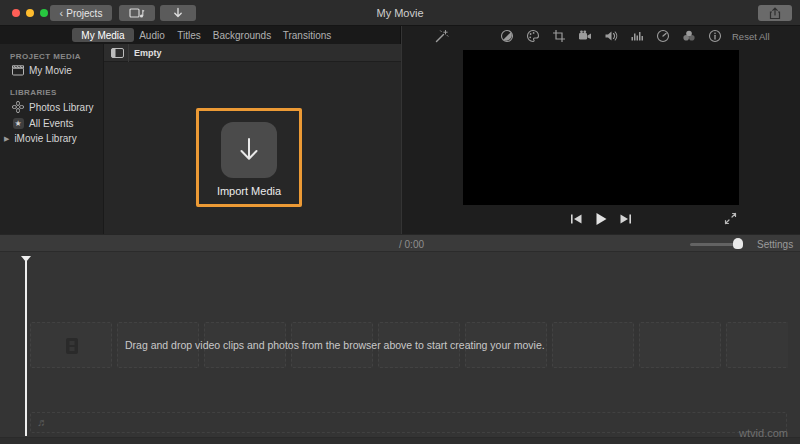 This screenshot has width=800, height=444. I want to click on tab-transitions: Transitions, so click(307, 35).